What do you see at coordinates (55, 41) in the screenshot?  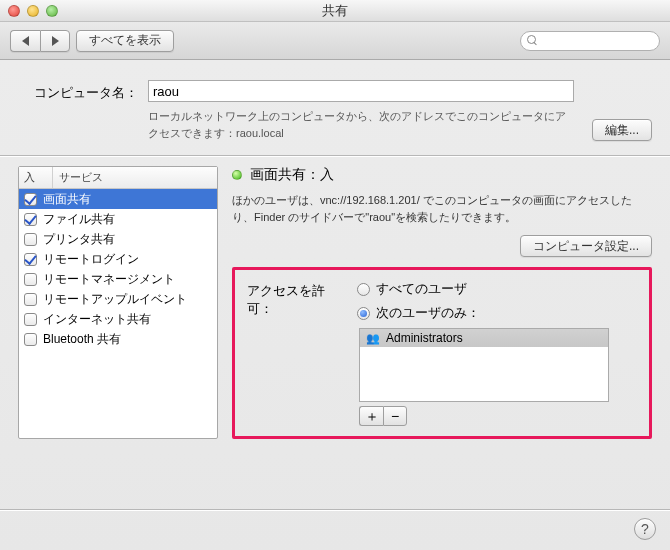 I see `forward-button` at bounding box center [55, 41].